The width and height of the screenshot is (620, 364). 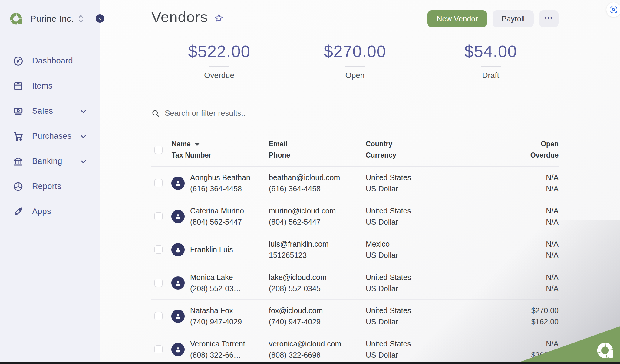 I want to click on apps-icon, so click(x=18, y=212).